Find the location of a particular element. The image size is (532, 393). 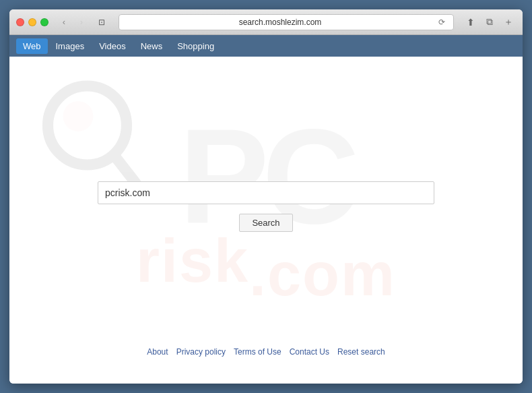

nav-tab-videos: Videos is located at coordinates (112, 46).